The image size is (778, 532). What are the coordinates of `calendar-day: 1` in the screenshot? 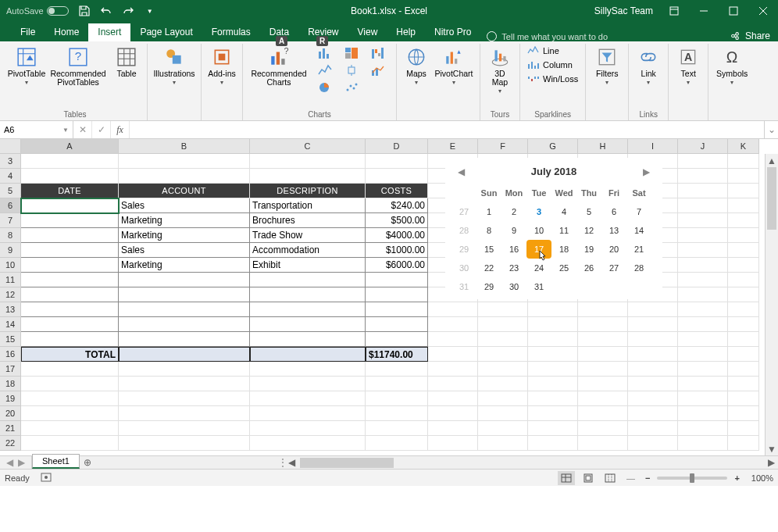 It's located at (489, 212).